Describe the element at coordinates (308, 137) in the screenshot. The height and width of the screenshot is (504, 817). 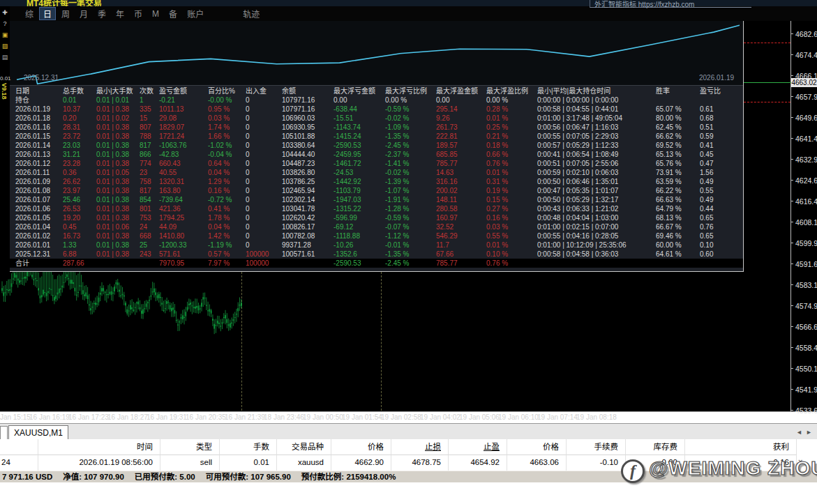
I see `stats-cell: 105101.88` at that location.